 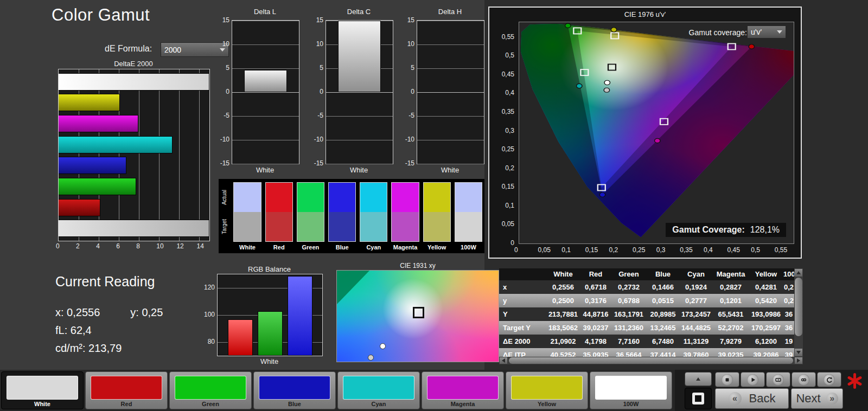 I want to click on gamut-coverage-dropdown: u'v', so click(x=767, y=32).